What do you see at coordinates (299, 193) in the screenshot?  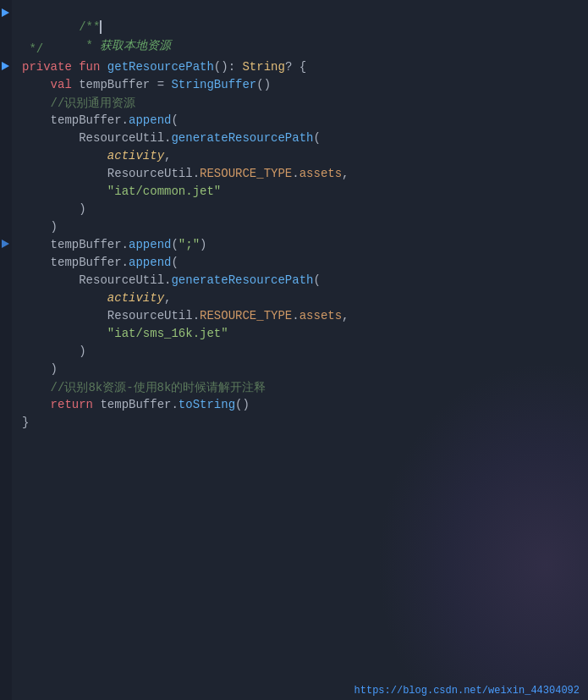 I see `code-line-11: "iat/common.jet"` at bounding box center [299, 193].